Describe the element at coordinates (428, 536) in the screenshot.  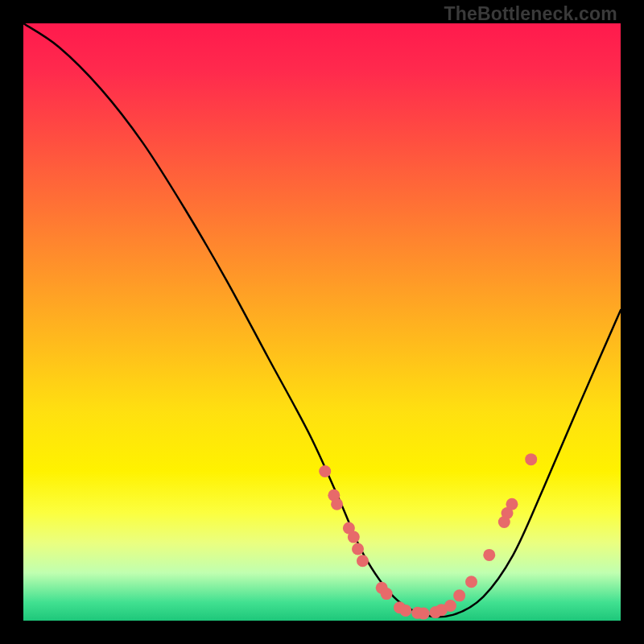
I see `data-markers-group` at that location.